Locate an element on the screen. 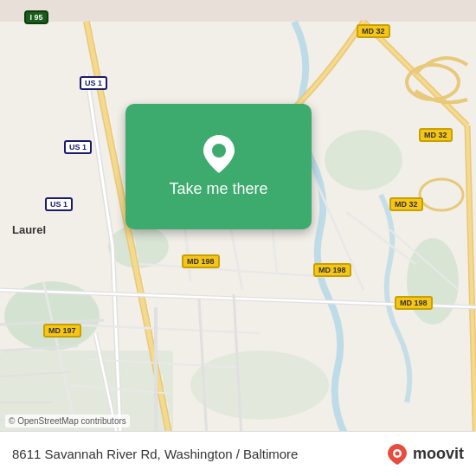 Image resolution: width=476 pixels, height=476 pixels. road-badge-i95: I 95 is located at coordinates (36, 17).